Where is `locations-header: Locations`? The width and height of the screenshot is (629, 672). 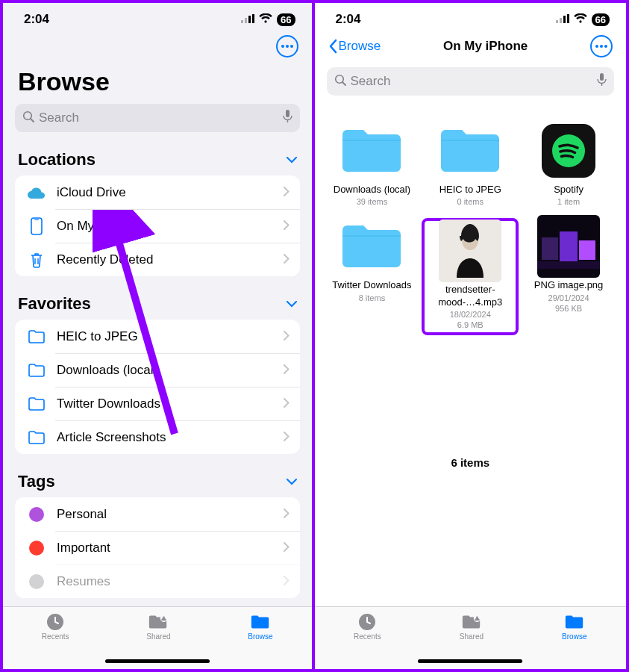 locations-header: Locations is located at coordinates (157, 159).